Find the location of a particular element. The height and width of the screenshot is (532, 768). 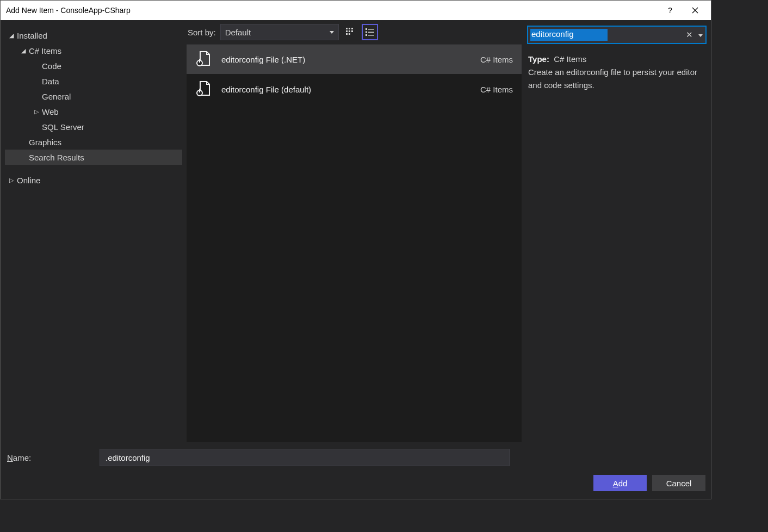

view-grid-button is located at coordinates (350, 32).